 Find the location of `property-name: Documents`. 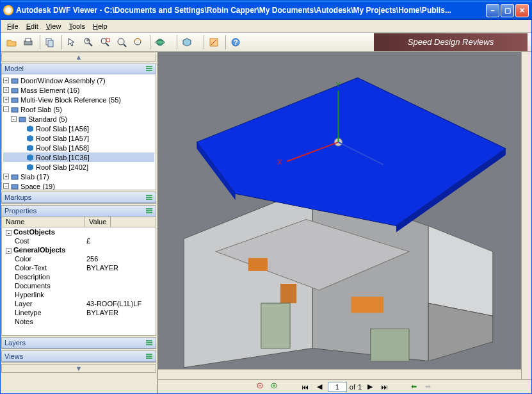

property-name: Documents is located at coordinates (45, 286).